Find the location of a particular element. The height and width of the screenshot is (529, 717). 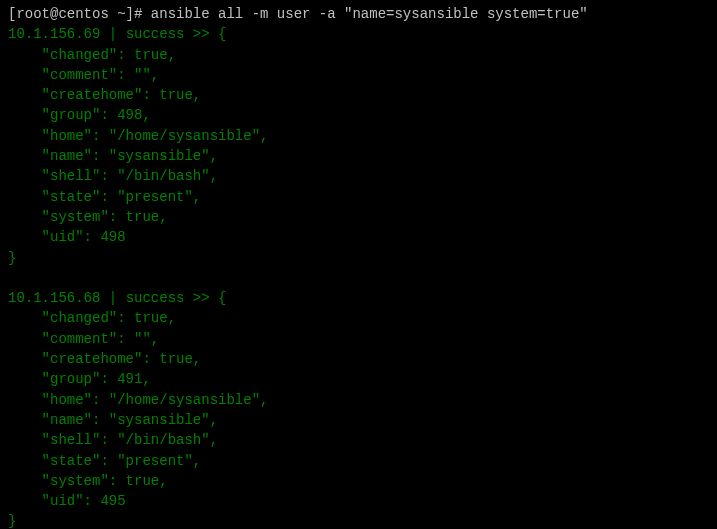

shell-prompt-prefix: [root@centos ~]# is located at coordinates (80, 14).